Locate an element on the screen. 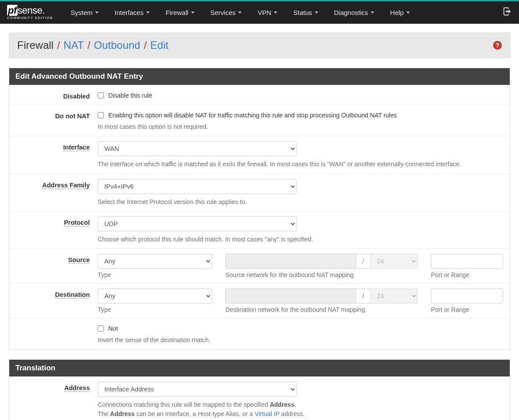  row-addressfamily: Address Family IPv4+IPv6 Select the Inte… is located at coordinates (260, 193).